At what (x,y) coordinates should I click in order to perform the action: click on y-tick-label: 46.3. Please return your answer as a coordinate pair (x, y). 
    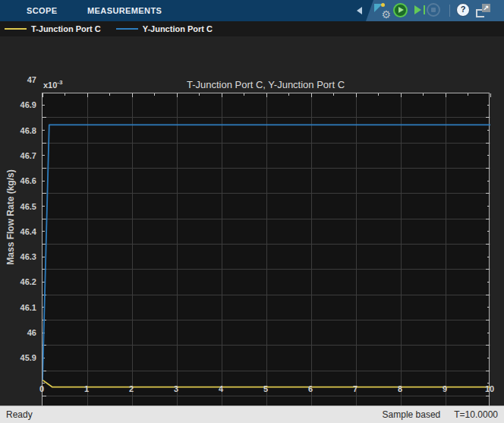
    Looking at the image, I should click on (18, 257).